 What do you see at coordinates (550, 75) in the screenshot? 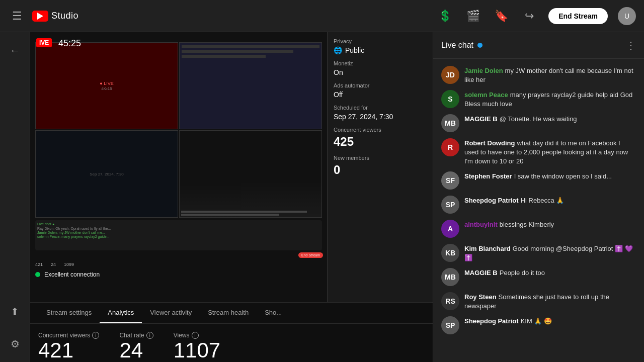
I see `message-content: Jamie Dolenmy JW mother don't call me be…` at bounding box center [550, 75].